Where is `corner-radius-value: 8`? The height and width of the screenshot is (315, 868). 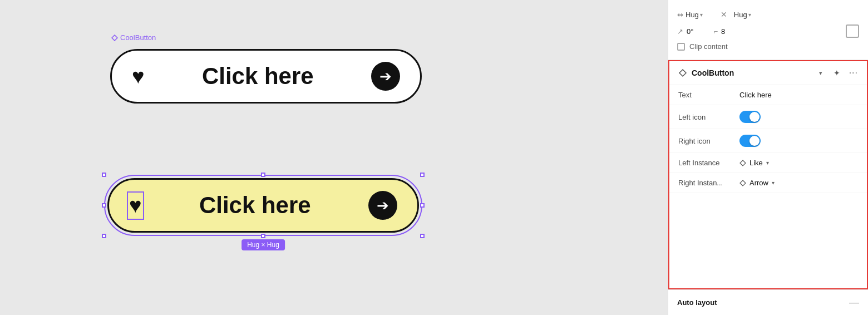
corner-radius-value: 8 is located at coordinates (723, 31).